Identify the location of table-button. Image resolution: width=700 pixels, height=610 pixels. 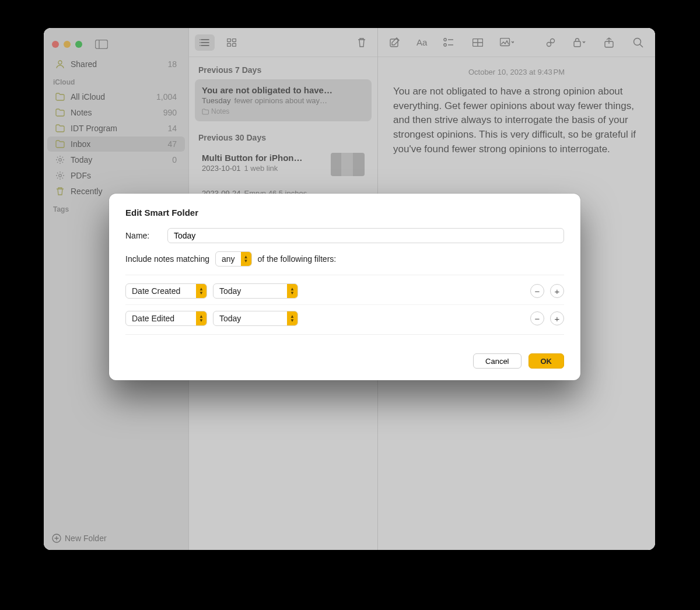
(478, 43).